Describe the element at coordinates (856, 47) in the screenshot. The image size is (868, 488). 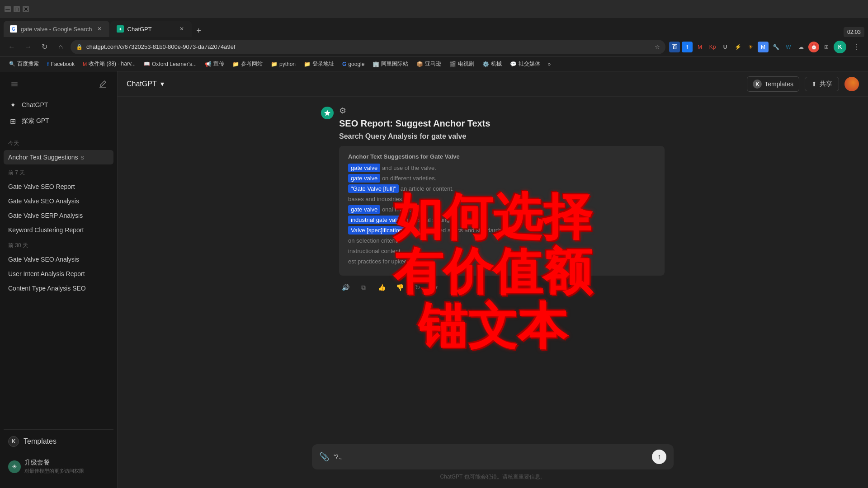
I see `settings-button: ⋮` at that location.